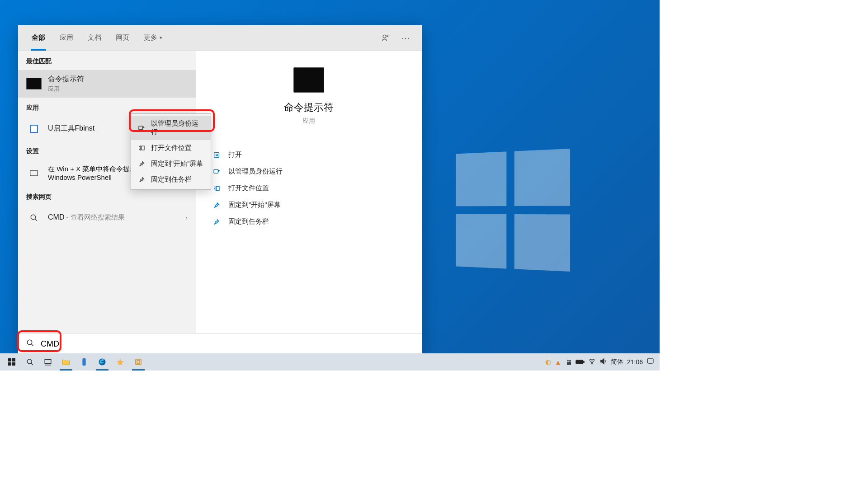 The image size is (868, 488). What do you see at coordinates (330, 362) in the screenshot?
I see `taskbar: ◐ ▲ 🖥 简体 21:06` at bounding box center [330, 362].